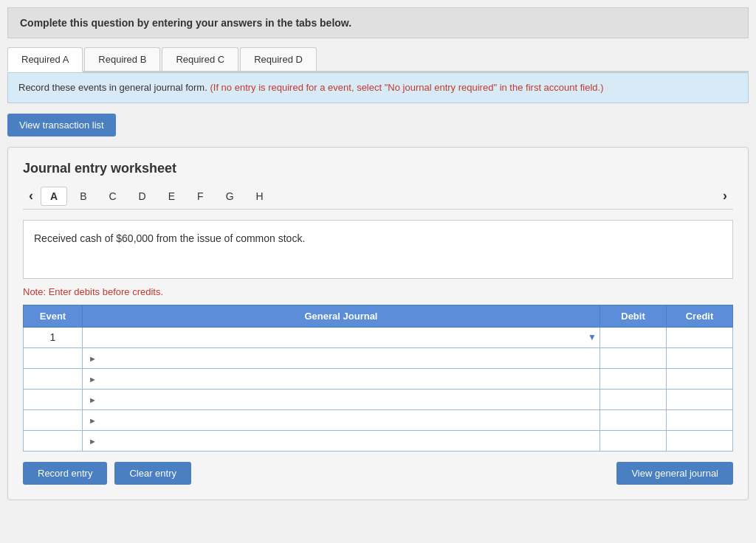  Describe the element at coordinates (378, 337) in the screenshot. I see `table-row: 1 ▼` at that location.